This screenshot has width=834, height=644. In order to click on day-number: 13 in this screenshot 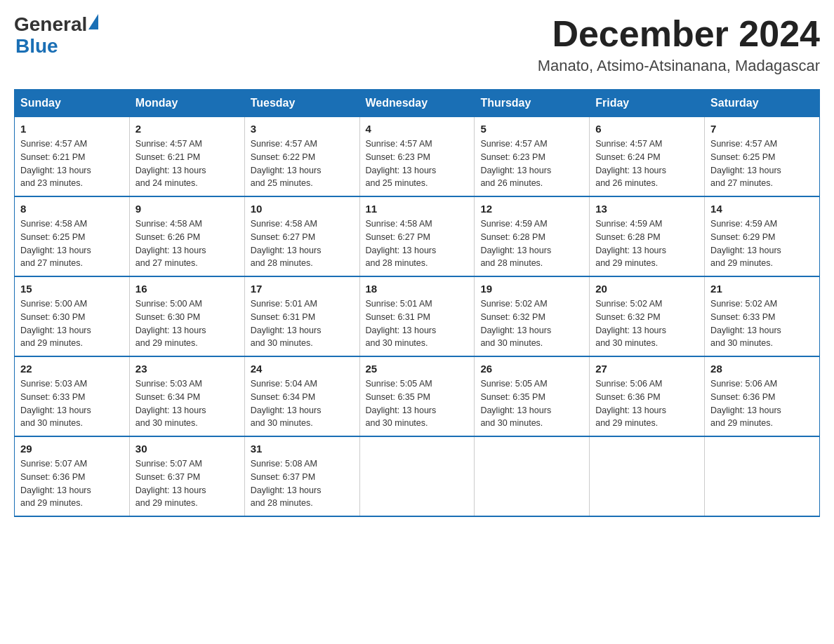, I will do `click(647, 209)`.